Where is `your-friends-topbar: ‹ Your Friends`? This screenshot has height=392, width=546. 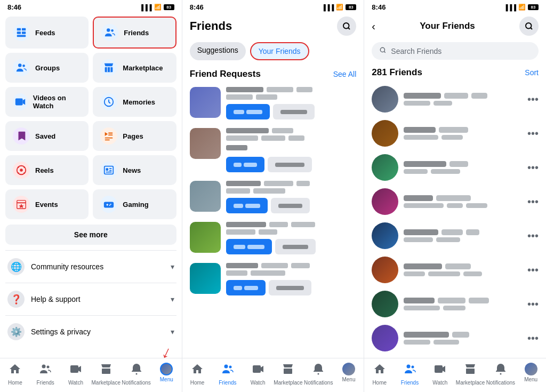
your-friends-topbar: ‹ Your Friends is located at coordinates (455, 26).